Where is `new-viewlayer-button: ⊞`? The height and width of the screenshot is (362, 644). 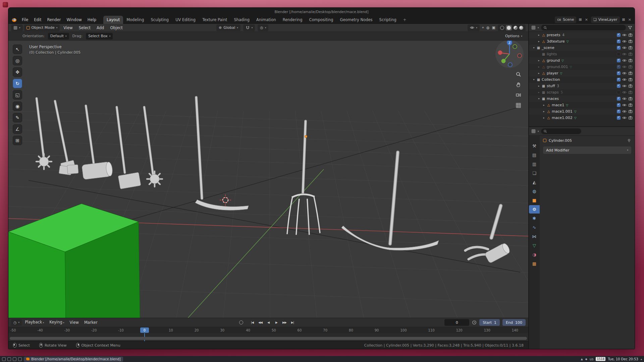 new-viewlayer-button: ⊞ is located at coordinates (624, 19).